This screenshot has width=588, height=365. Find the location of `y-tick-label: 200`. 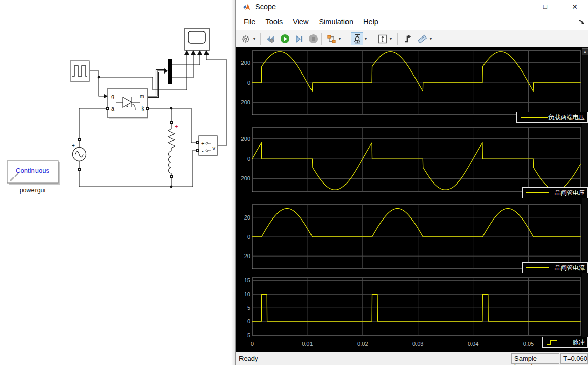

y-tick-label: 200 is located at coordinates (246, 139).